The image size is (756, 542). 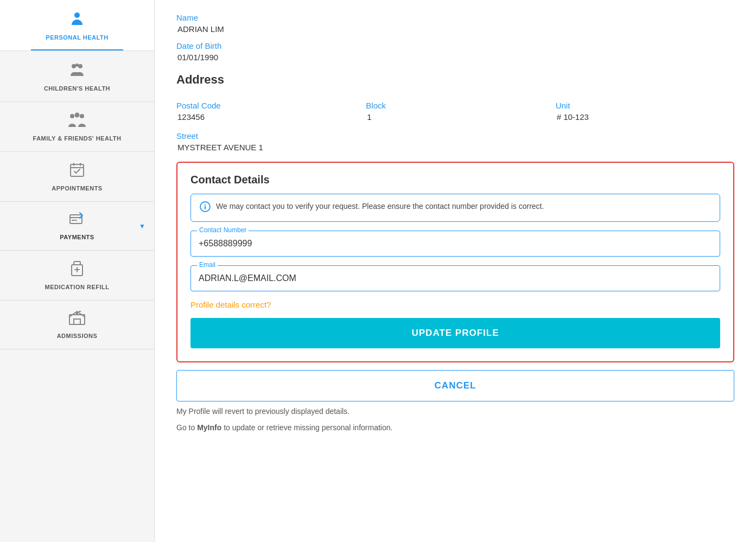 What do you see at coordinates (77, 21) in the screenshot?
I see `personal-health-icon` at bounding box center [77, 21].